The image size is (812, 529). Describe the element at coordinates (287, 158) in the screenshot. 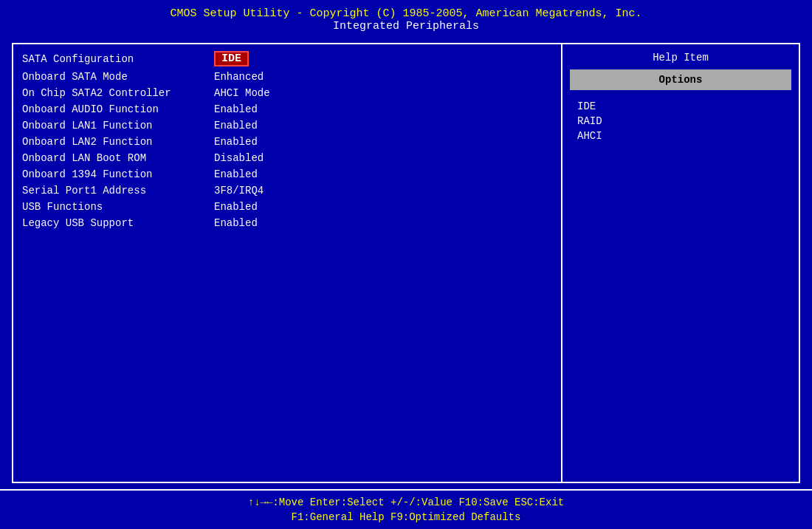

I see `config-row: Onboard LAN Boot ROMDisabled` at that location.